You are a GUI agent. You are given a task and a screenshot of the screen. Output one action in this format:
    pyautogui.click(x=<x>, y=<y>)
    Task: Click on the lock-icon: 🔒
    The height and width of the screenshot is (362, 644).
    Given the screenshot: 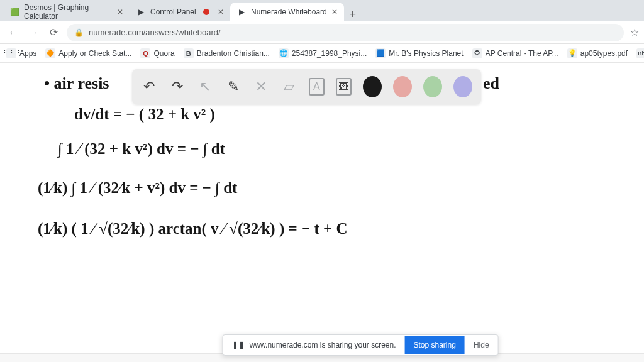 What is the action you would take?
    pyautogui.click(x=79, y=33)
    